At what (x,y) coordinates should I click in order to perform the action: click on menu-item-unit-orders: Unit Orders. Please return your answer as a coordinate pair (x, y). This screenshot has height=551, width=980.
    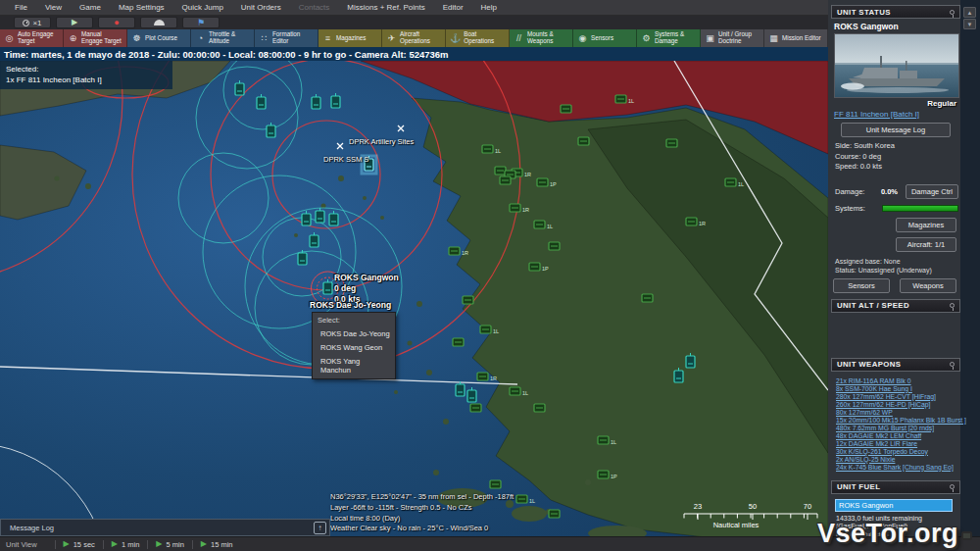
    Looking at the image, I should click on (261, 8).